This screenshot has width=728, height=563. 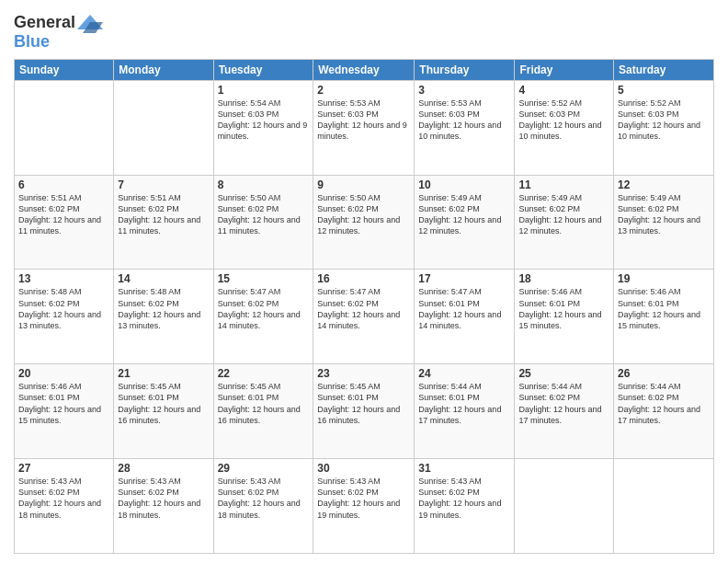 I want to click on weekday-header-sunday: Sunday, so click(x=64, y=70).